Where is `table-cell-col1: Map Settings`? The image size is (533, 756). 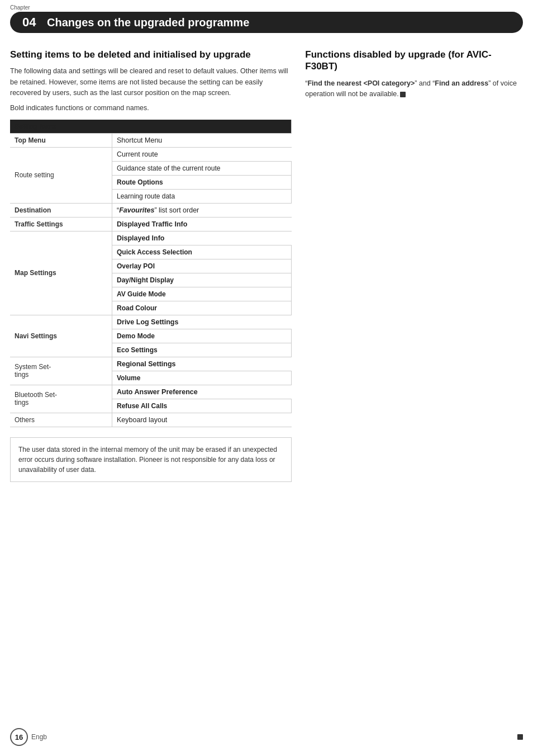
table-cell-col1: Map Settings is located at coordinates (61, 273).